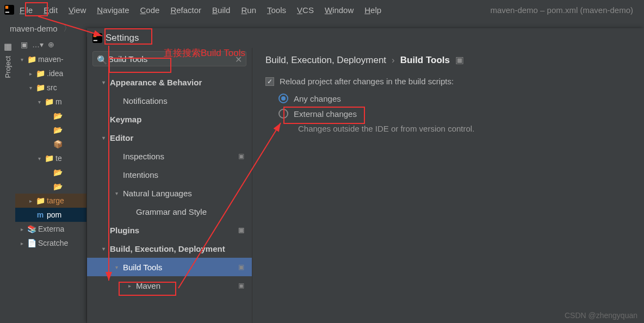  Describe the element at coordinates (425, 60) in the screenshot. I see `breadcrumb-segment: Build Tools` at that location.